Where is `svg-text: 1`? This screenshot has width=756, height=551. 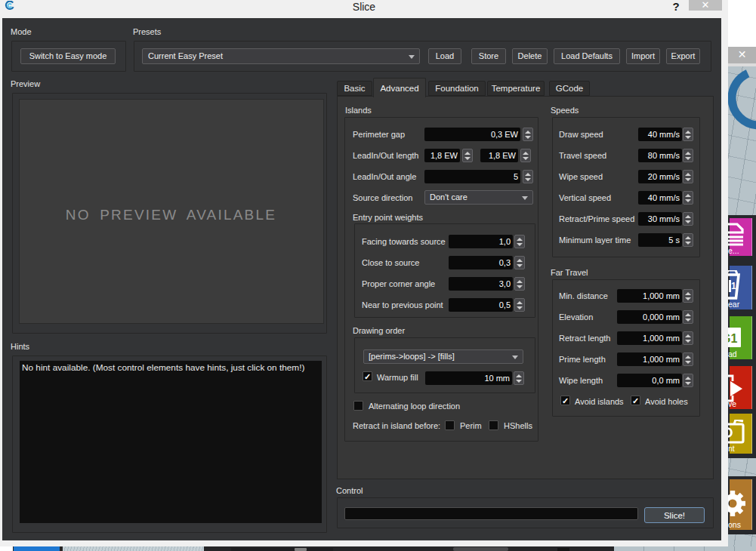 svg-text: 1 is located at coordinates (734, 286).